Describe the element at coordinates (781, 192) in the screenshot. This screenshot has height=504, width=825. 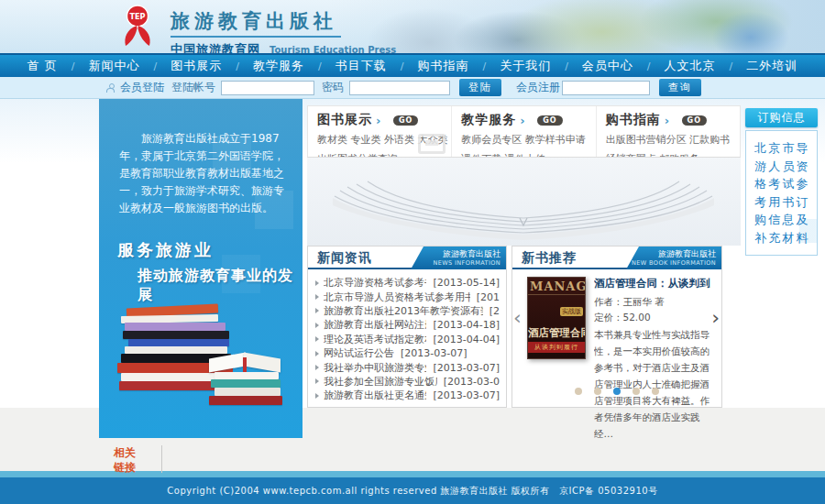
I see `order-info-body: 北京市导游人员资格考试参考用书订购信息及补充材料` at that location.